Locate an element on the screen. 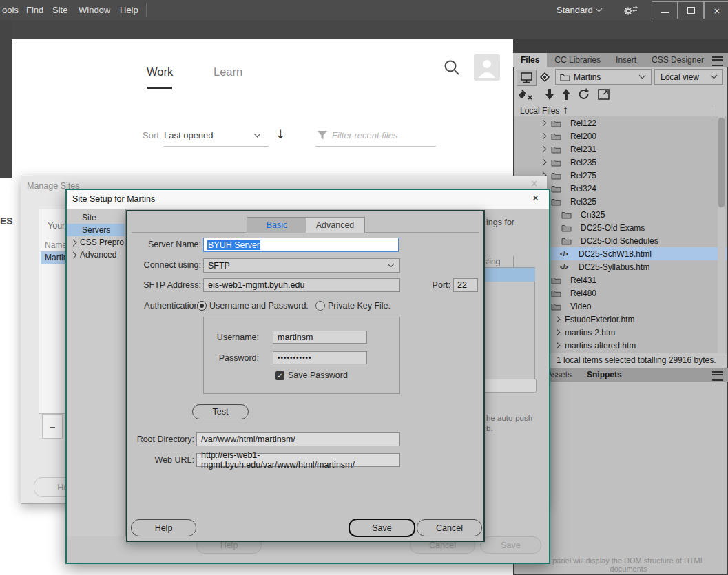  tab-files: Files is located at coordinates (530, 61).